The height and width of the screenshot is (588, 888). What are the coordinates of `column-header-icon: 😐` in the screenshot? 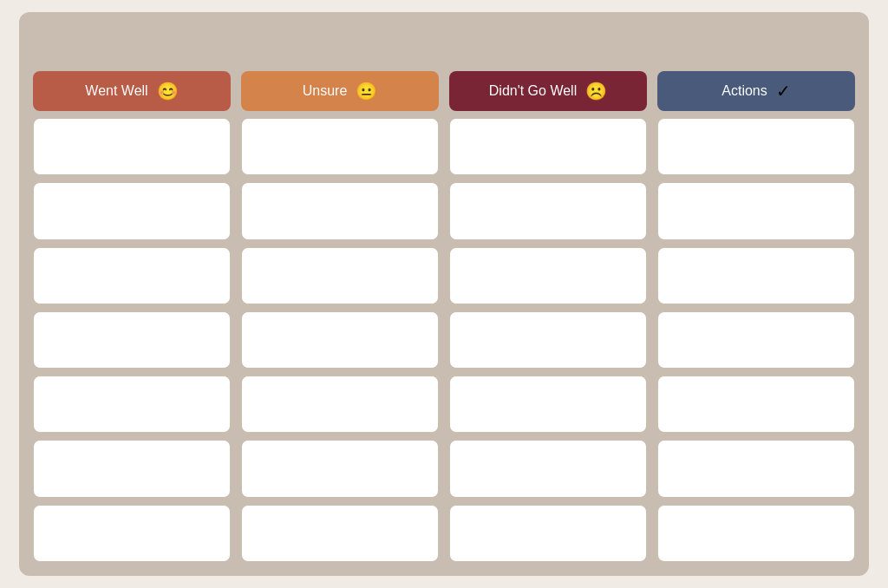 It's located at (366, 91).